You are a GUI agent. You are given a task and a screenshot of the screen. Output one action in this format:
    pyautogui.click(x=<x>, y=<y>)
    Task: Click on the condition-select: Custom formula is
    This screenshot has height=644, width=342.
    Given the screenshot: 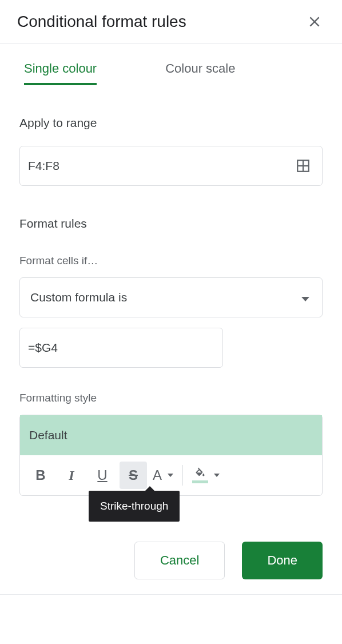 What is the action you would take?
    pyautogui.click(x=171, y=297)
    